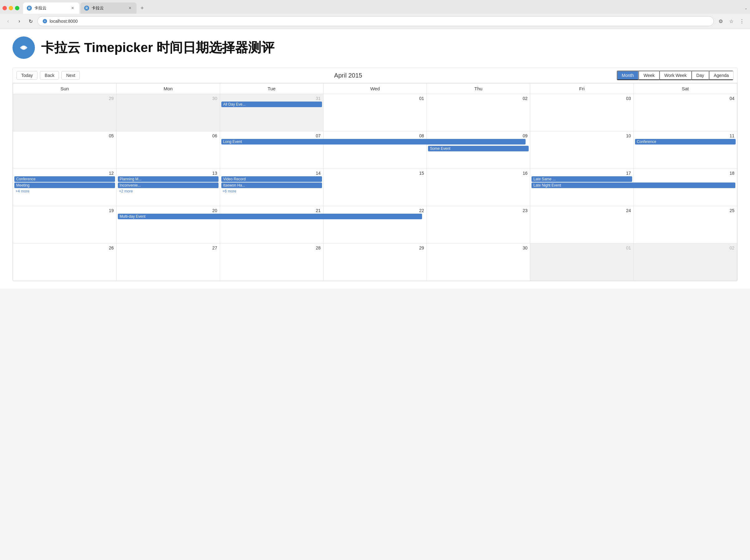 The height and width of the screenshot is (560, 750). Describe the element at coordinates (582, 113) in the screenshot. I see `day-cell-apr03: 03` at that location.